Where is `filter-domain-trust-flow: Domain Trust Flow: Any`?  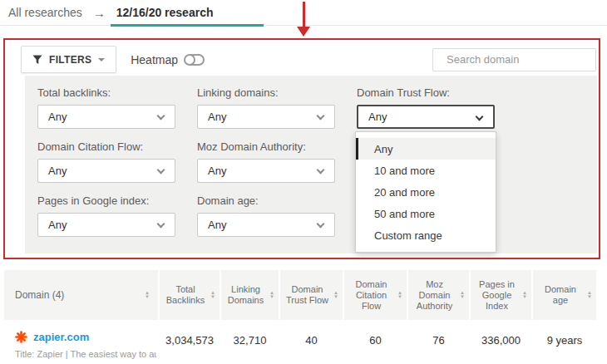
filter-domain-trust-flow: Domain Trust Flow: Any is located at coordinates (426, 108).